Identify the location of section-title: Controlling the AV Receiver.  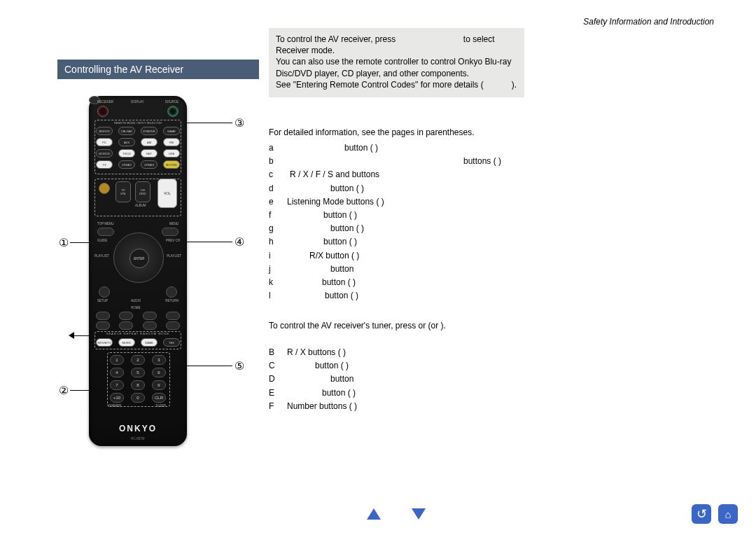
(158, 69).